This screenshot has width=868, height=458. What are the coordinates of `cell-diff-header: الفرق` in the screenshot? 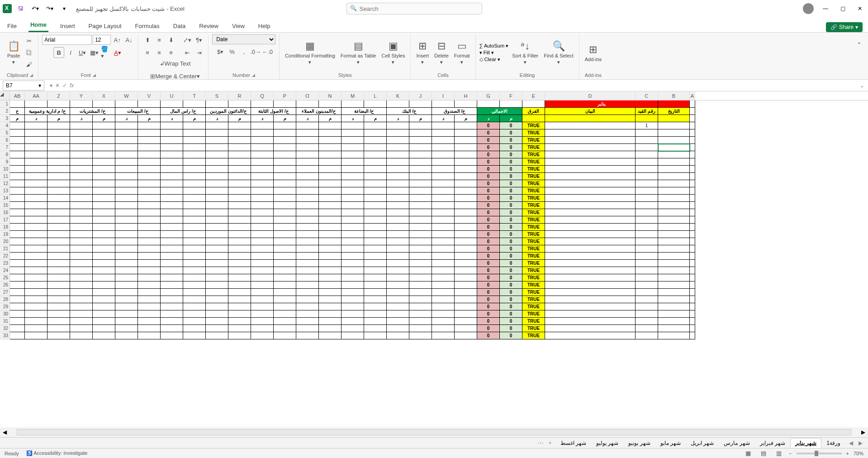 It's located at (534, 111).